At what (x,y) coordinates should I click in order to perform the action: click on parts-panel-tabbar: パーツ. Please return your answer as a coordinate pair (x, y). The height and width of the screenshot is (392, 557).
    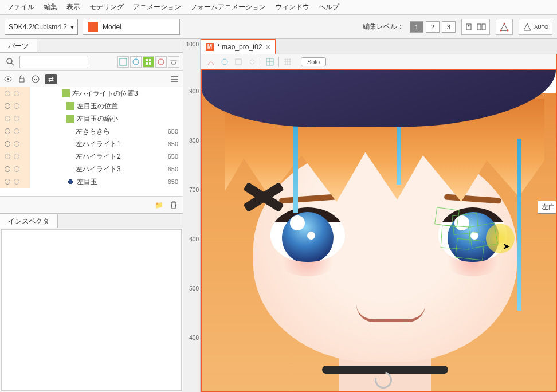
    Looking at the image, I should click on (92, 46).